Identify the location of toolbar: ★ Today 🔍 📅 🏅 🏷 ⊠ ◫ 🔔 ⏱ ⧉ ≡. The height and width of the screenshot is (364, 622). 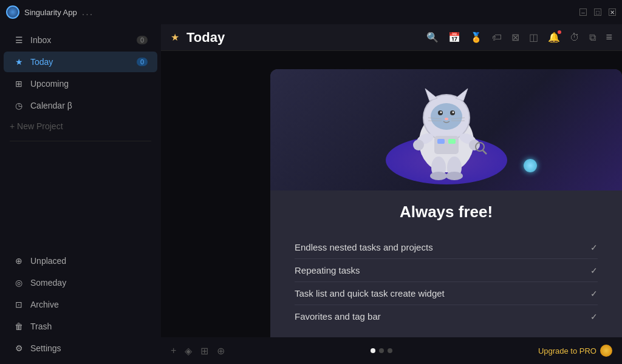
(391, 38).